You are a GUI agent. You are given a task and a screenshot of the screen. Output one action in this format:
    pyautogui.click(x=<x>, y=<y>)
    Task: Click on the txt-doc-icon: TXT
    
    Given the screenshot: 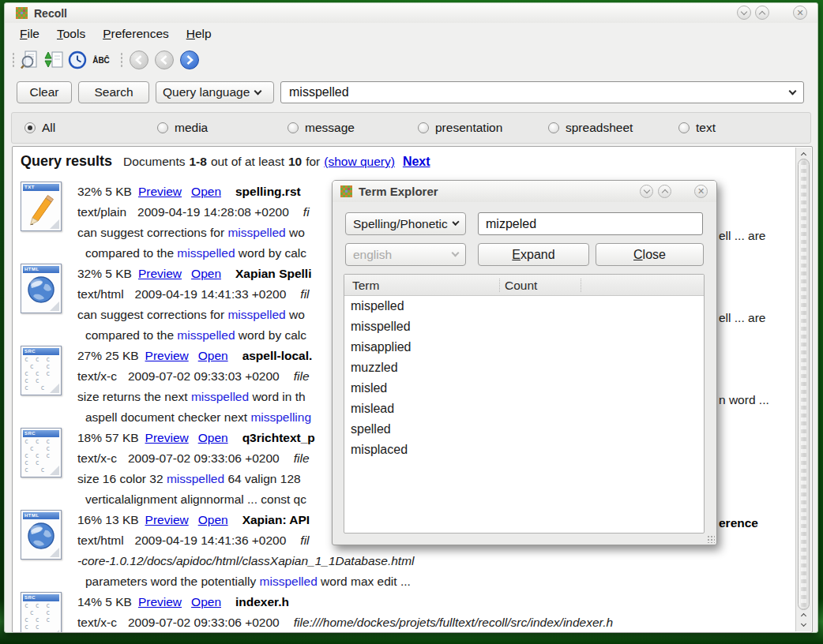 What is the action you would take?
    pyautogui.click(x=41, y=207)
    